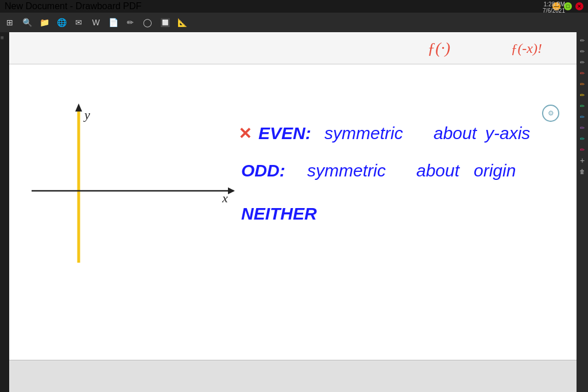 This screenshot has height=392, width=588. I want to click on taskbar-browser: 🌐, so click(61, 22).